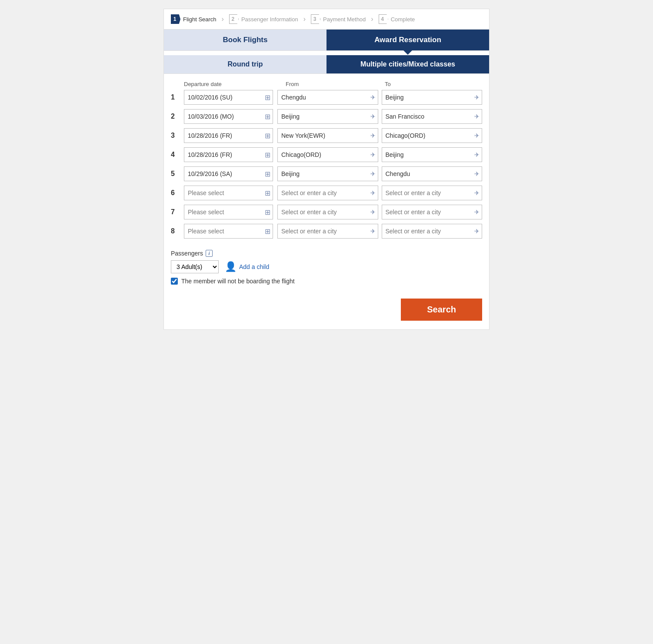 Image resolution: width=653 pixels, height=644 pixels. I want to click on step-3-label: Payment Method, so click(344, 19).